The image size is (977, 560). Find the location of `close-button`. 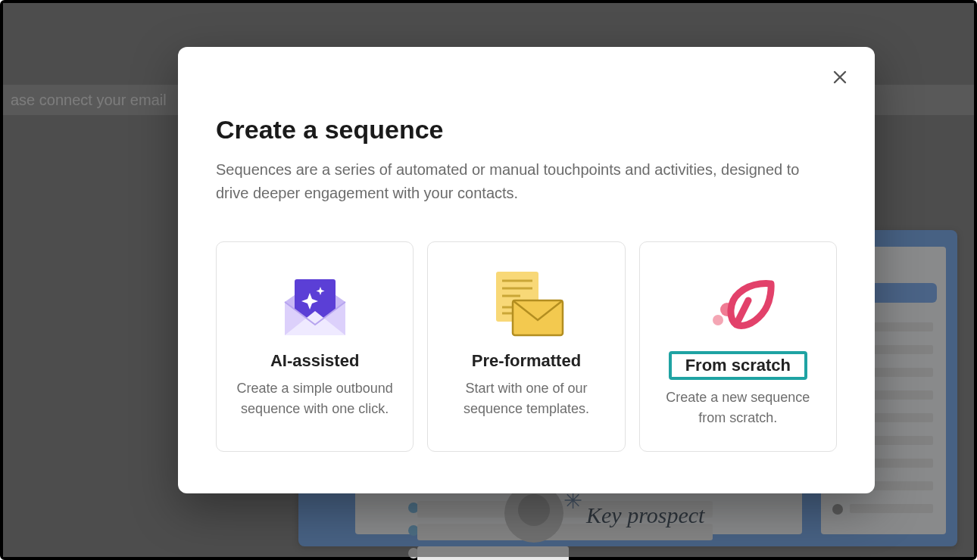

close-button is located at coordinates (840, 77).